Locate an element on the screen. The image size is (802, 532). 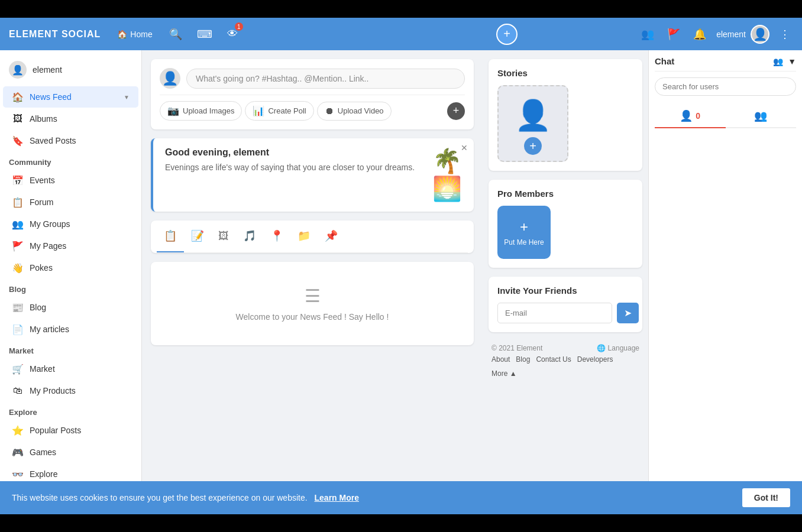
keyboard-icon: ⌨ is located at coordinates (205, 34).